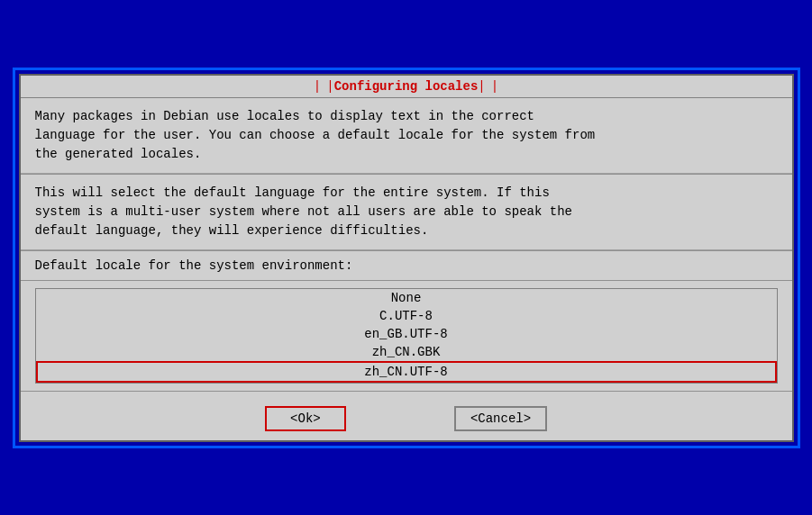 The image size is (812, 515). I want to click on paragraph2: This will select the default language fo…, so click(406, 212).